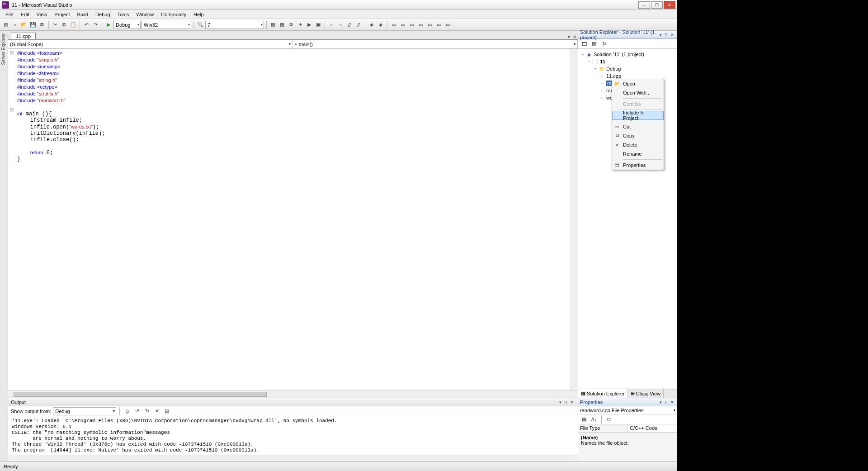 Image resolution: width=868 pixels, height=471 pixels. Describe the element at coordinates (666, 35) in the screenshot. I see `se-pin-icon: ⊓` at that location.